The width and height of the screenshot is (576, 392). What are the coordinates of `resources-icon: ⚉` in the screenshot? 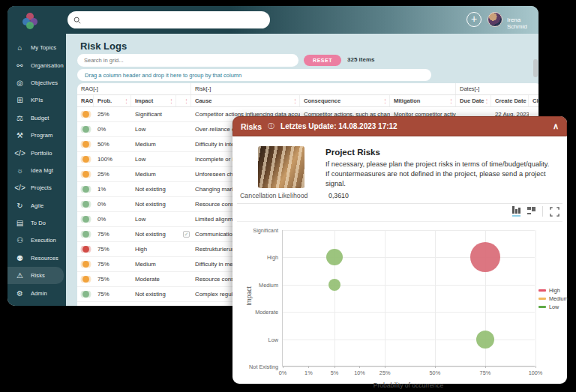 It's located at (20, 258).